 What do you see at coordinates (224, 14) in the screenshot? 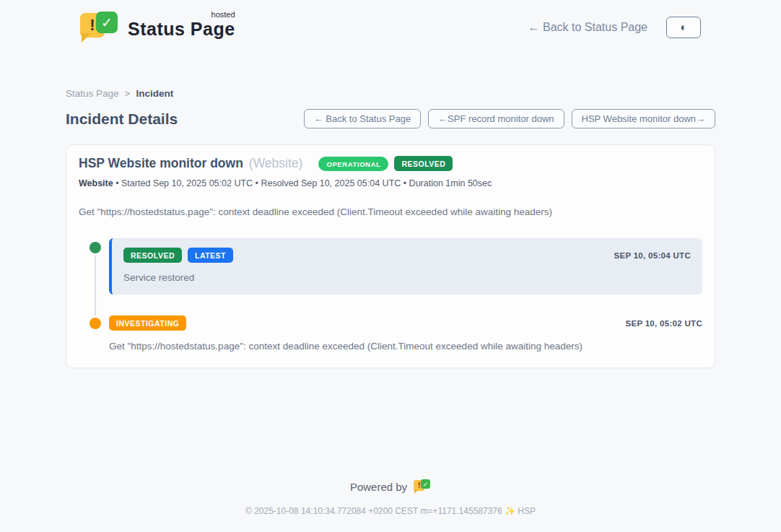
I see `brand-superscript: hosted` at bounding box center [224, 14].